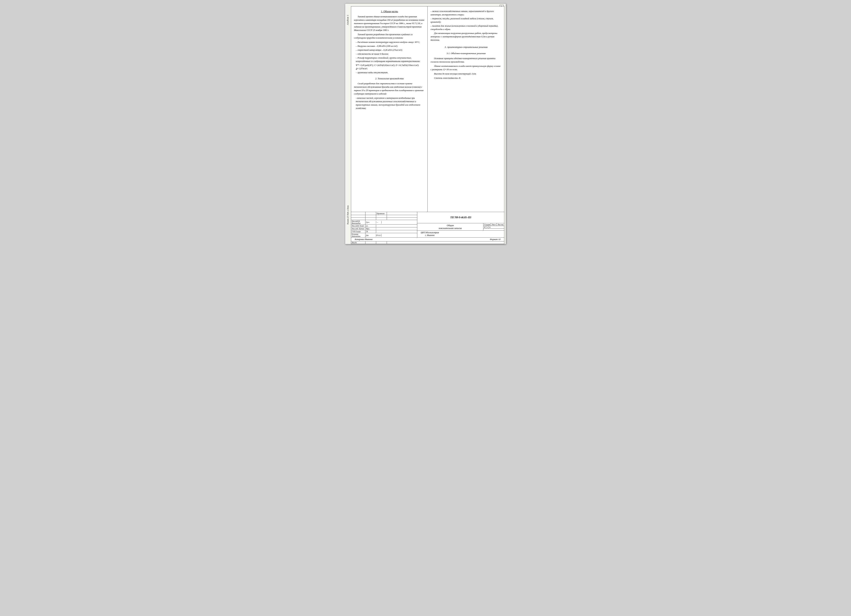 This screenshot has width=851, height=616. What do you see at coordinates (389, 42) in the screenshot?
I see `list-item-1: – Расчётная зимняя температура наружного…` at bounding box center [389, 42].